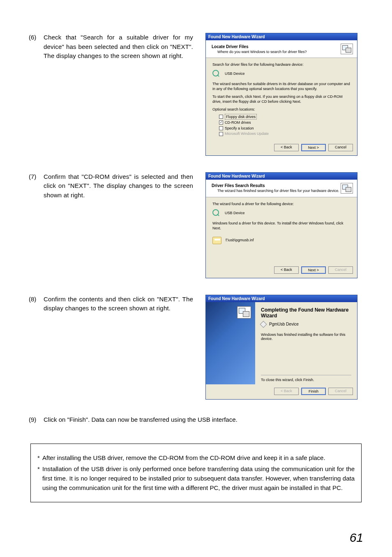  I want to click on dialog2-line1: The wizard found a driver for the follow…, so click(281, 204).